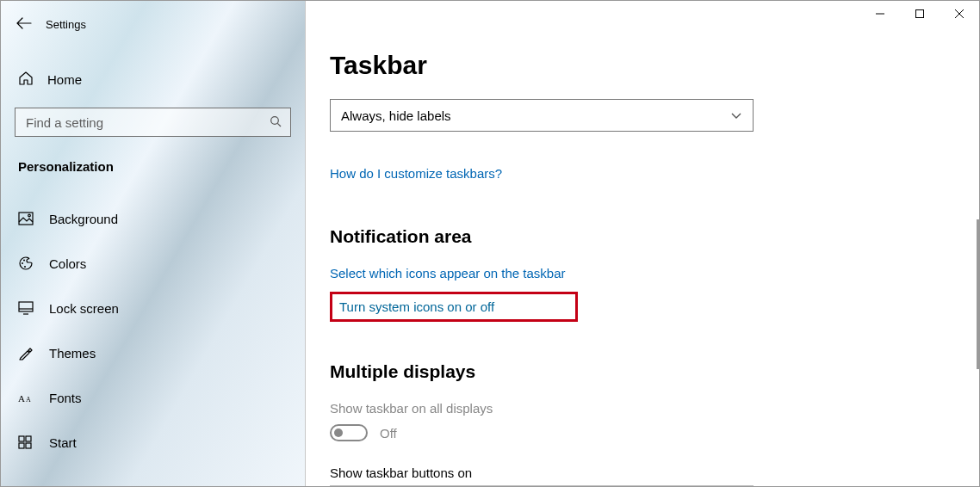 This screenshot has width=980, height=487. What do you see at coordinates (736, 115) in the screenshot?
I see `chevron-down-icon` at bounding box center [736, 115].